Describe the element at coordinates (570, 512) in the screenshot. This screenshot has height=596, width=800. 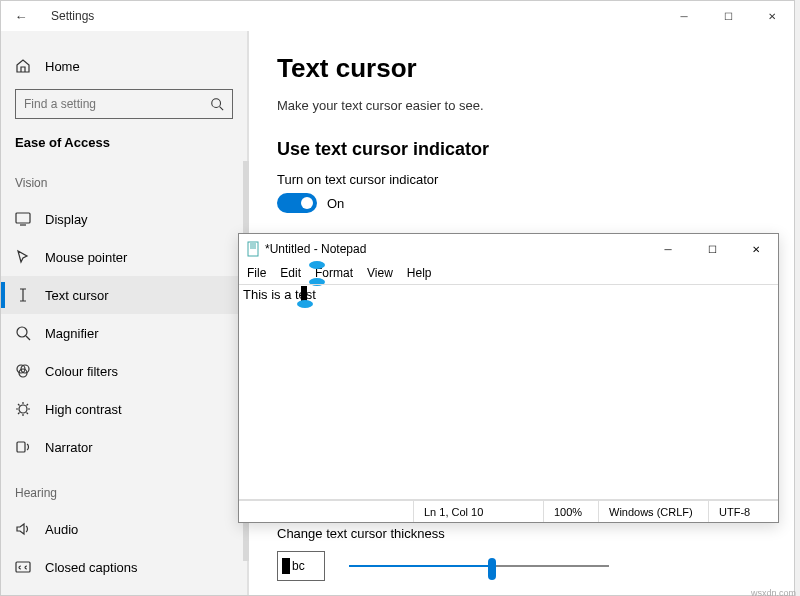
I see `status-zoom: 100%` at that location.